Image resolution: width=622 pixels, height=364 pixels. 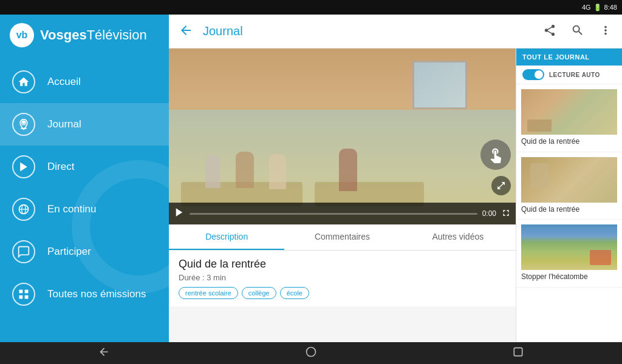 I want to click on tab-description-label: Description, so click(x=227, y=237).